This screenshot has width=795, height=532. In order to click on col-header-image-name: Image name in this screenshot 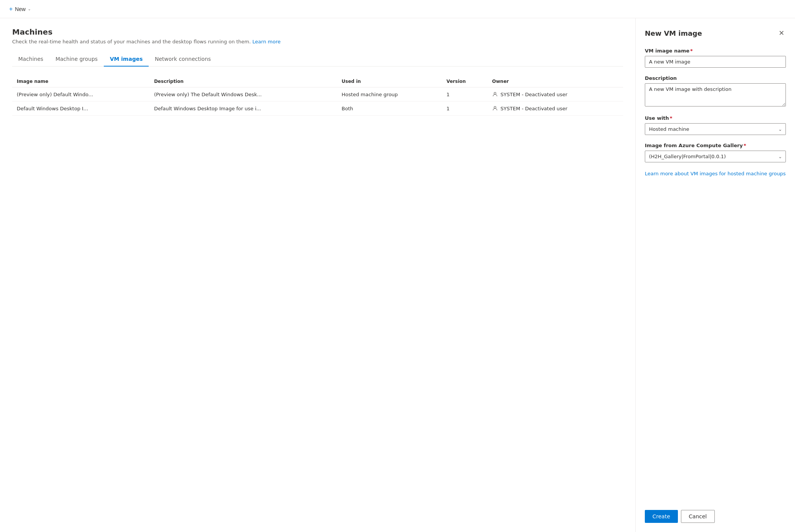, I will do `click(81, 81)`.